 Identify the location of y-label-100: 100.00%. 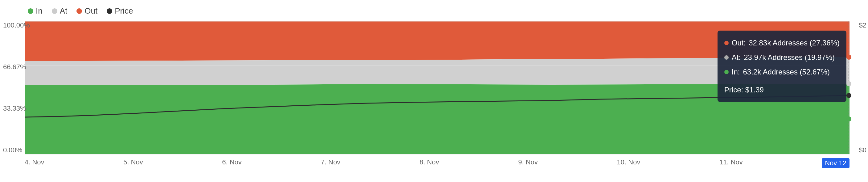
(17, 25).